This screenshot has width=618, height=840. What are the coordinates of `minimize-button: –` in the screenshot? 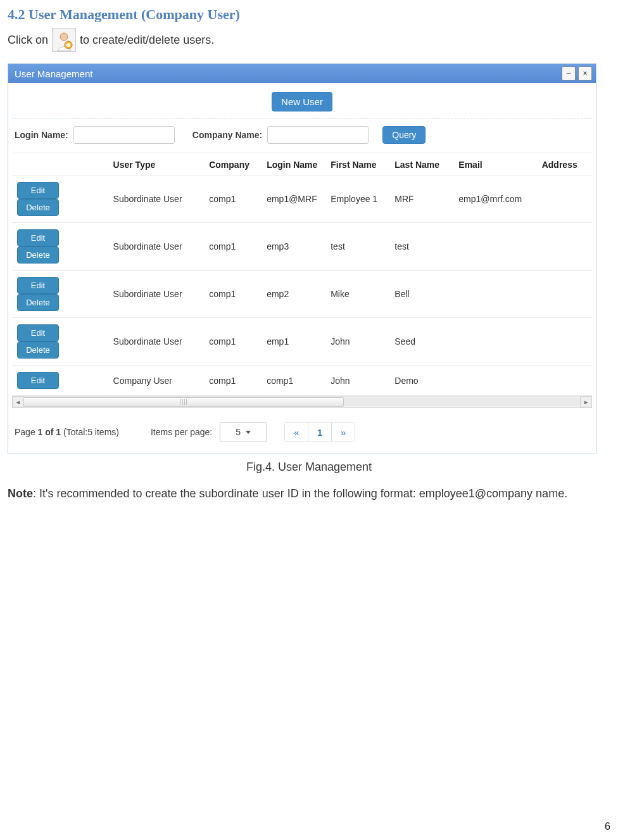 It's located at (569, 73).